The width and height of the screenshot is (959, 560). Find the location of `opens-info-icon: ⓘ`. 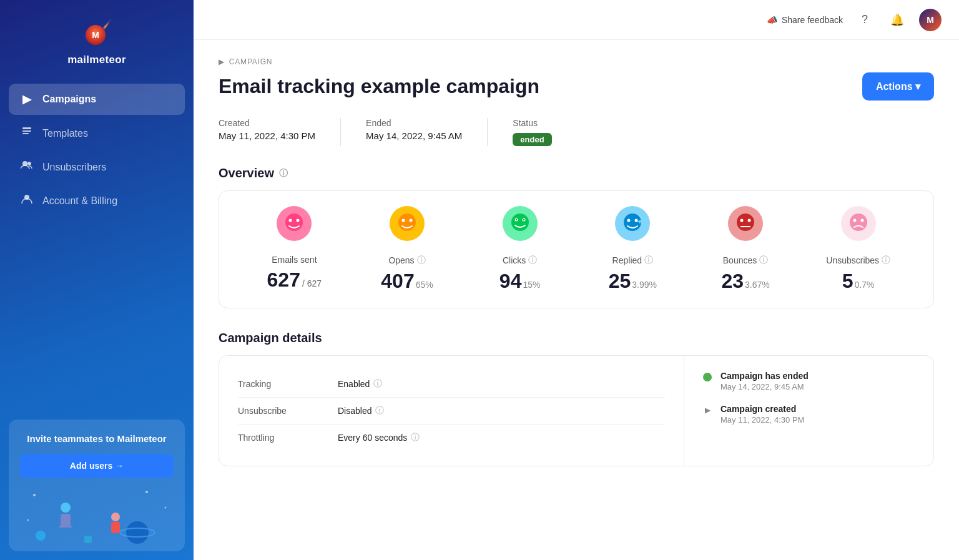

opens-info-icon: ⓘ is located at coordinates (421, 260).